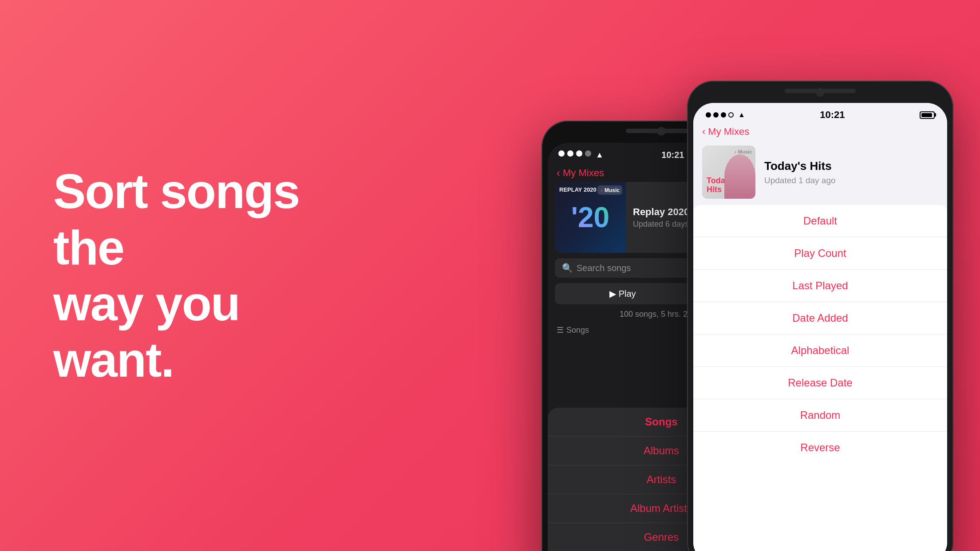 This screenshot has width=980, height=551. What do you see at coordinates (610, 190) in the screenshot?
I see `apple-music-badge: ♪ Music` at bounding box center [610, 190].